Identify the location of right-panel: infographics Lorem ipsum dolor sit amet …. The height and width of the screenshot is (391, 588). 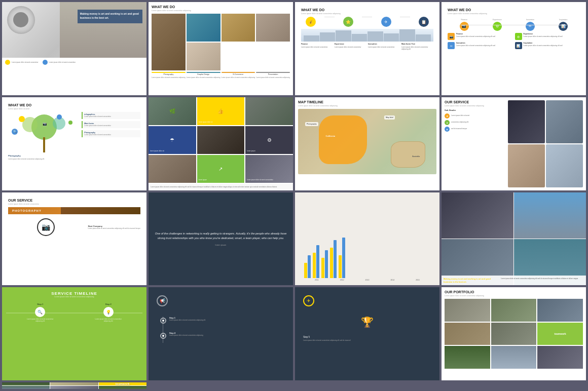
(111, 136).